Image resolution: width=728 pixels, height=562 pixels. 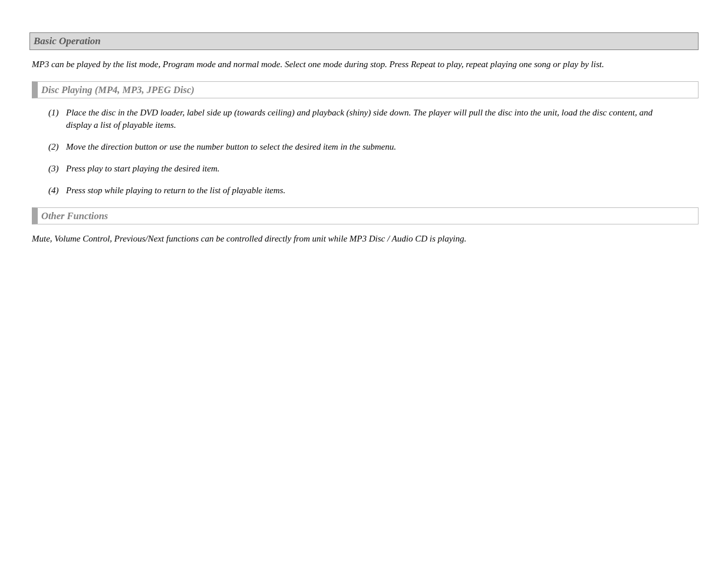 I want to click on list-text: Press stop while playing to return to th…, so click(x=381, y=191).